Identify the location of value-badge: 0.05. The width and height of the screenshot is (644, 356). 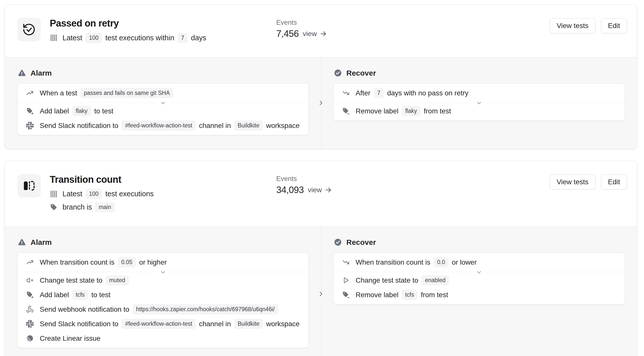
(127, 262).